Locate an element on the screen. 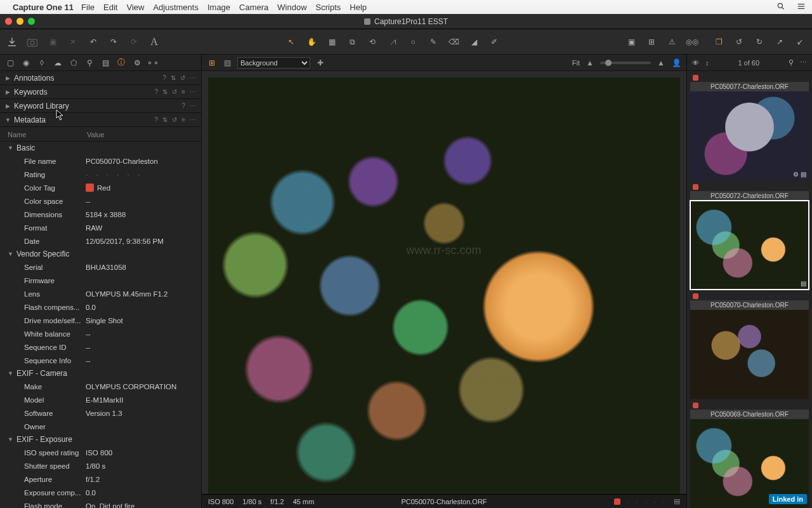  metadata-row: ISO speed ratingISO 800 is located at coordinates (100, 452).